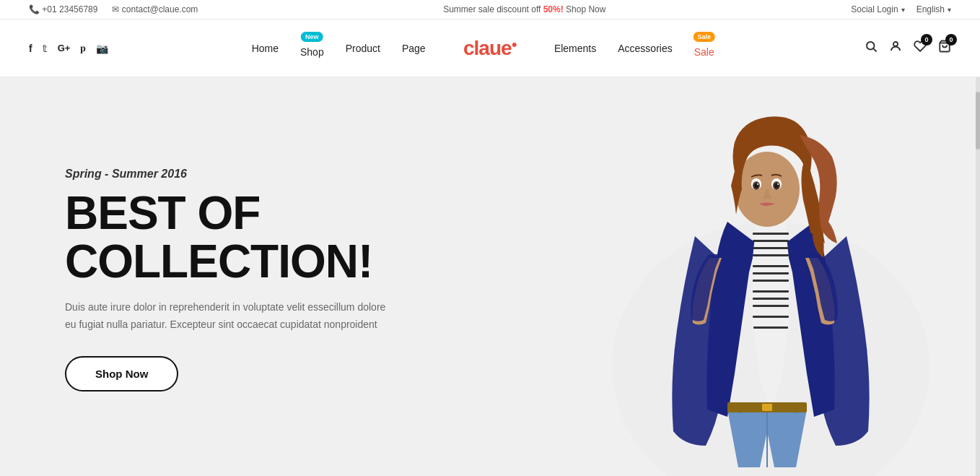  I want to click on cart-button: 0, so click(945, 48).